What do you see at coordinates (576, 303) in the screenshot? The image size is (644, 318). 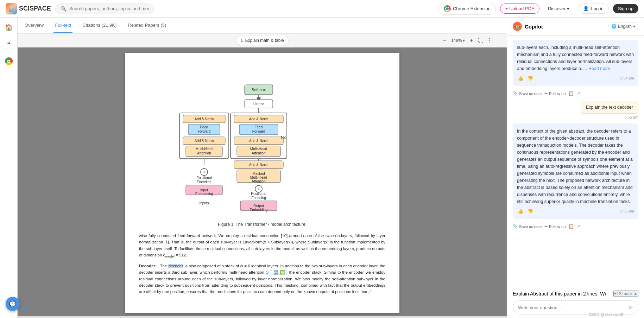 I see `copilot-bottom: Explain Abstract of this paper in 2 line…` at bounding box center [576, 303].